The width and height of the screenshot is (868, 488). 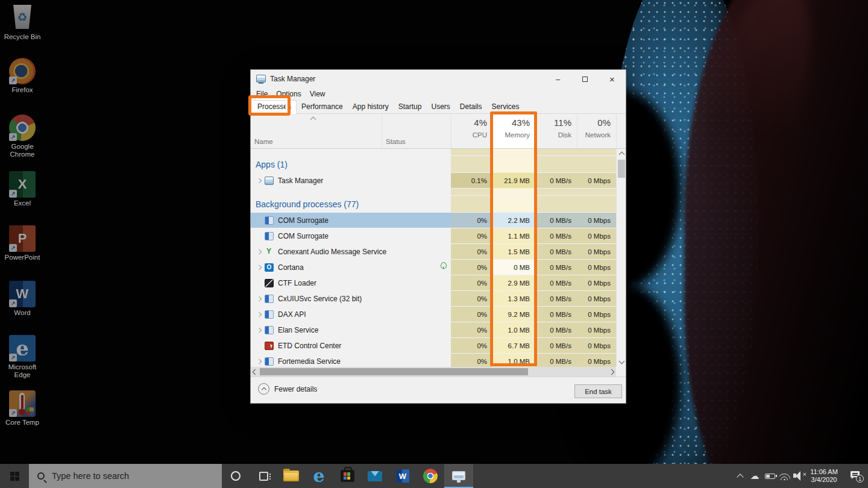 I want to click on process-row: ETD Control Center0%6.7 MB0 MB/s0 Mbps, so click(x=433, y=346).